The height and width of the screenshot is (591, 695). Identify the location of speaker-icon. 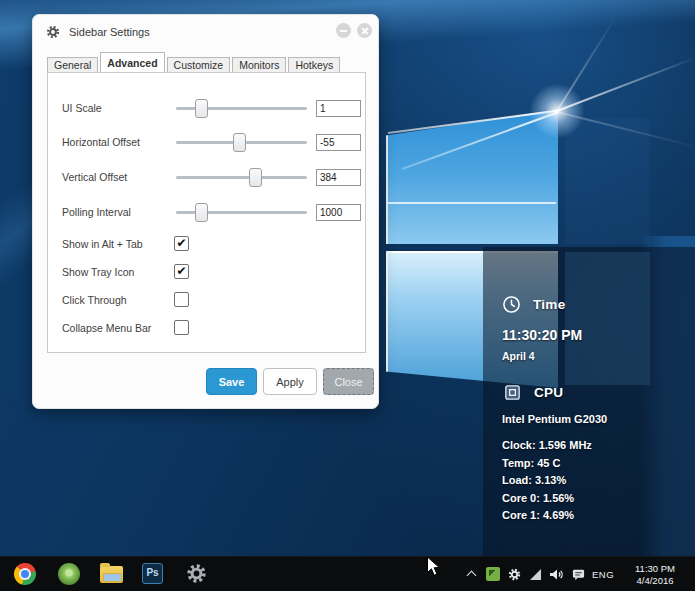
(556, 574).